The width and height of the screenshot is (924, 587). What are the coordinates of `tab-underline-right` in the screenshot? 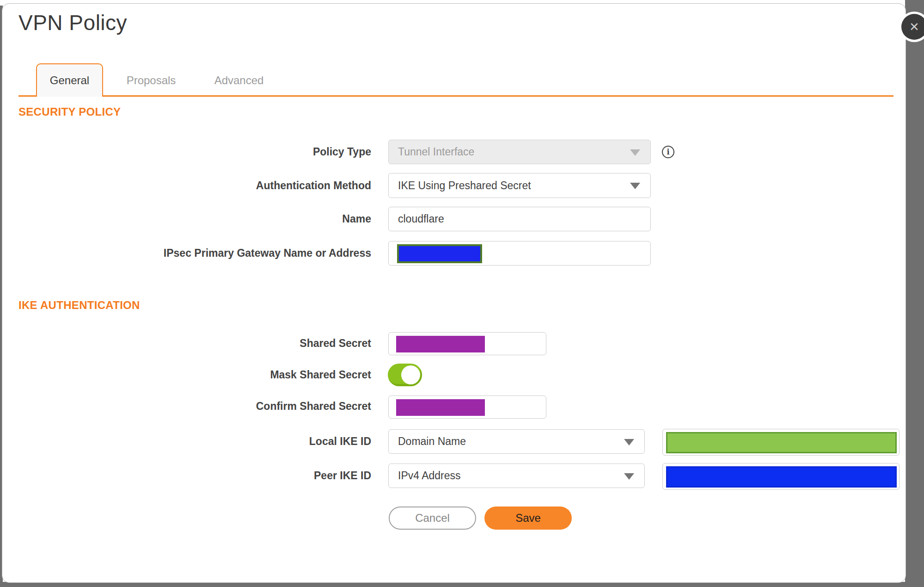 It's located at (498, 96).